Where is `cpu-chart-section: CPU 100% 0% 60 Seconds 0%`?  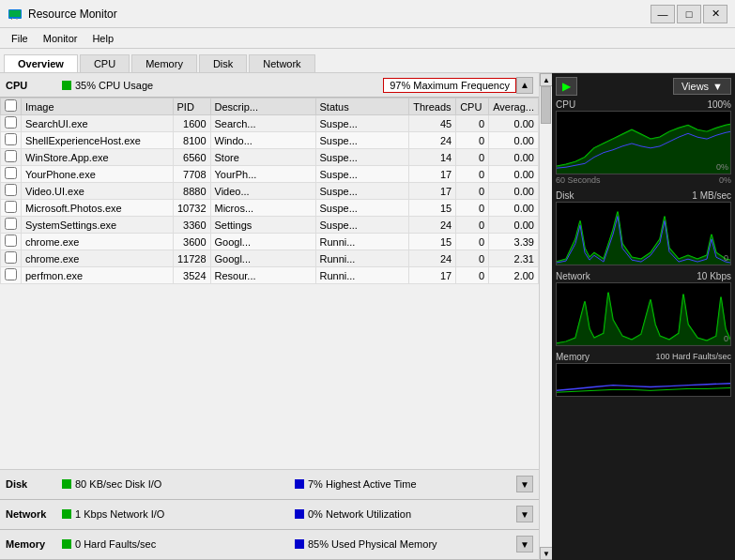 cpu-chart-section: CPU 100% 0% 60 Seconds 0% is located at coordinates (644, 143).